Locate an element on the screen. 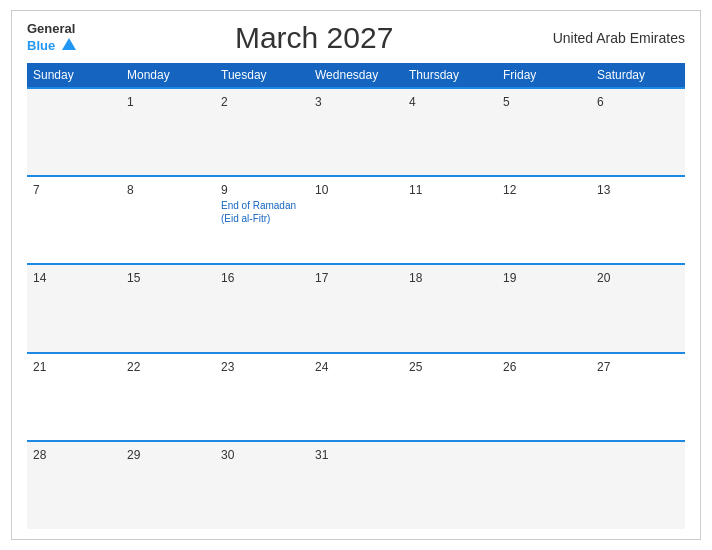 The width and height of the screenshot is (712, 550). calendar-cell-w1-d5: 12 is located at coordinates (544, 220).